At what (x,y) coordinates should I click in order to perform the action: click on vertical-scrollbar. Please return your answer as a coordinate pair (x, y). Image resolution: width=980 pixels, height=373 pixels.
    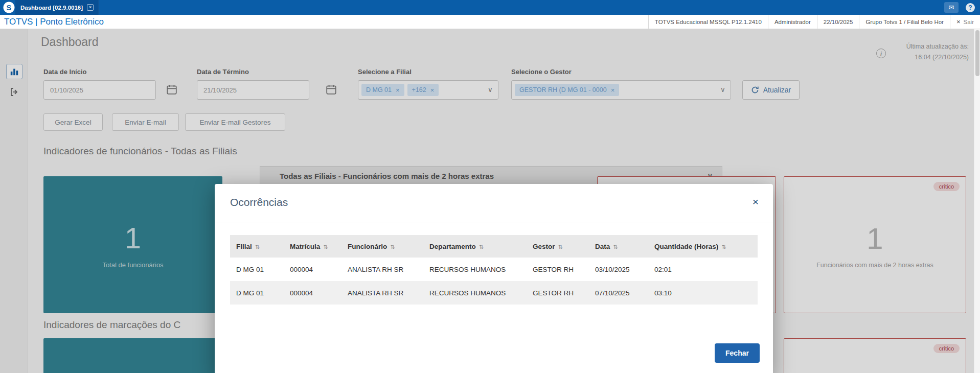
    Looking at the image, I should click on (977, 201).